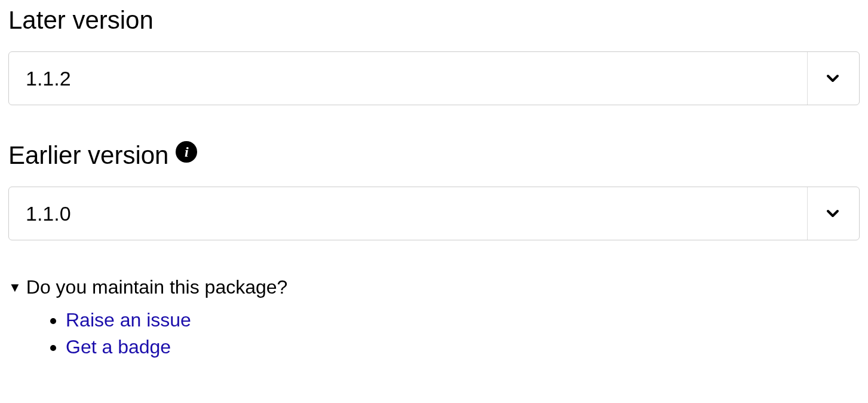 The width and height of the screenshot is (868, 403). Describe the element at coordinates (118, 347) in the screenshot. I see `get-badge-link: Get a badge` at that location.